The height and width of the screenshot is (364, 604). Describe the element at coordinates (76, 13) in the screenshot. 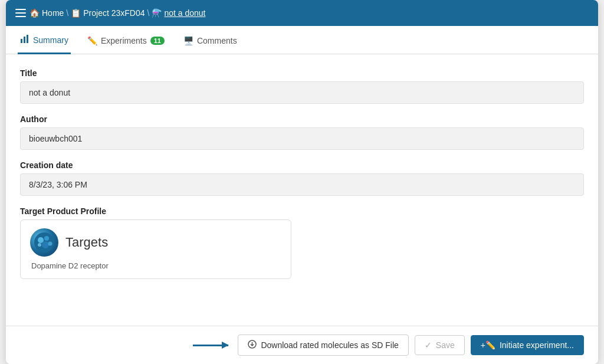

I see `project-icon: 📋` at that location.